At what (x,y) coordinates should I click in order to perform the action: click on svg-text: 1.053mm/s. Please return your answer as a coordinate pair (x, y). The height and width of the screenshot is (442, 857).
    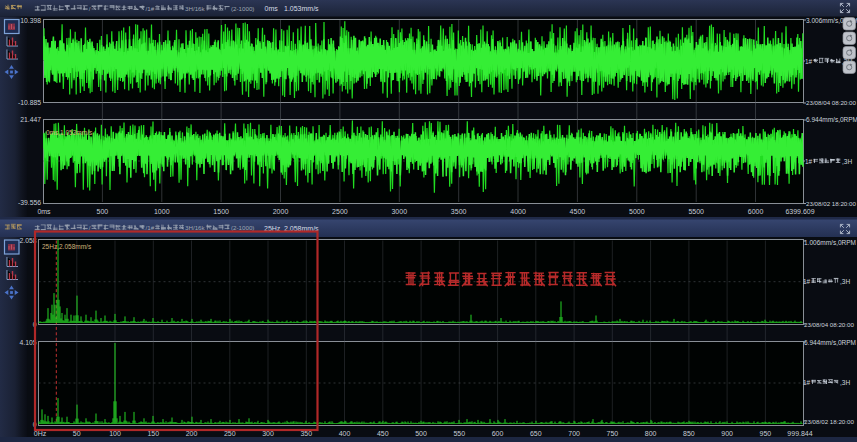
    Looking at the image, I should click on (302, 8).